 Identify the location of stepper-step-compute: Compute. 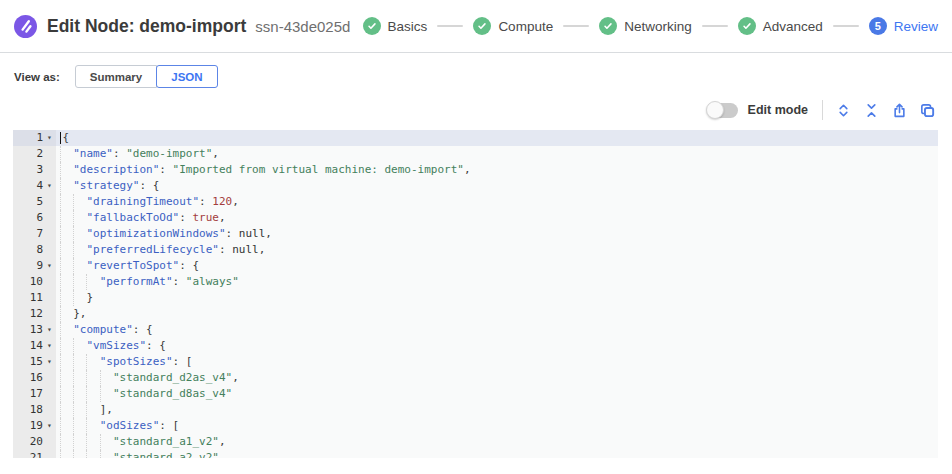
(513, 26).